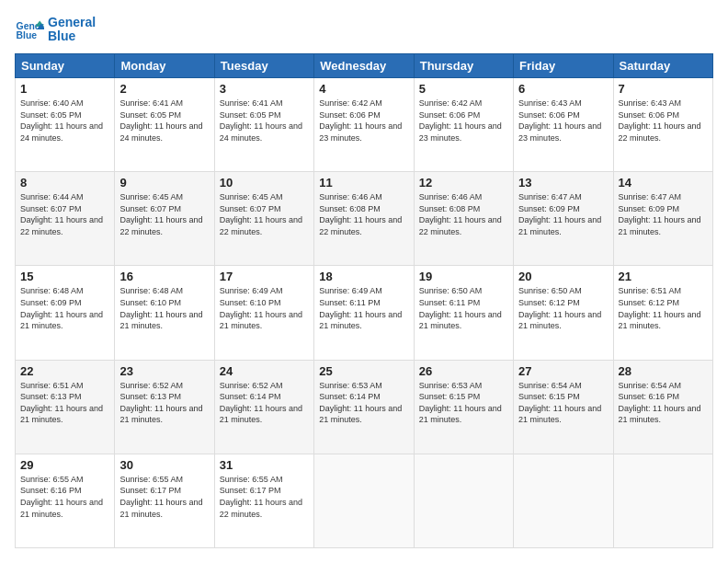 The width and height of the screenshot is (728, 563). I want to click on calendar-cell: 24 Sunrise: 6:52 AM Sunset: 6:14 PM Dayl…, so click(264, 407).